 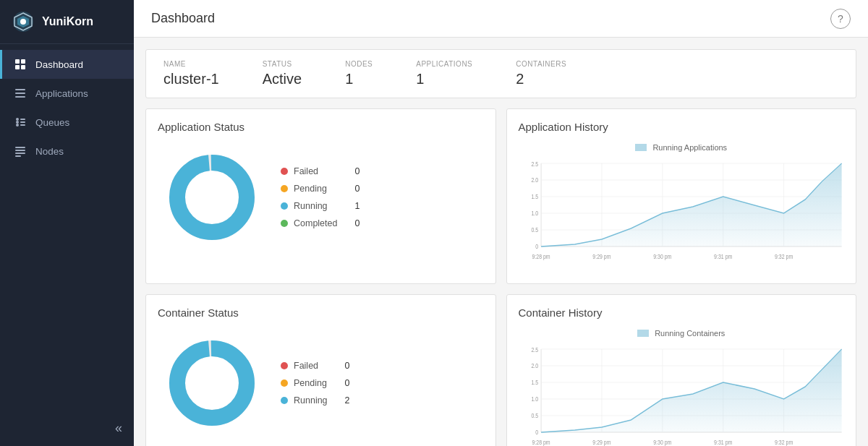 I want to click on cluster-containers-label: CONTAINERS, so click(x=541, y=64).